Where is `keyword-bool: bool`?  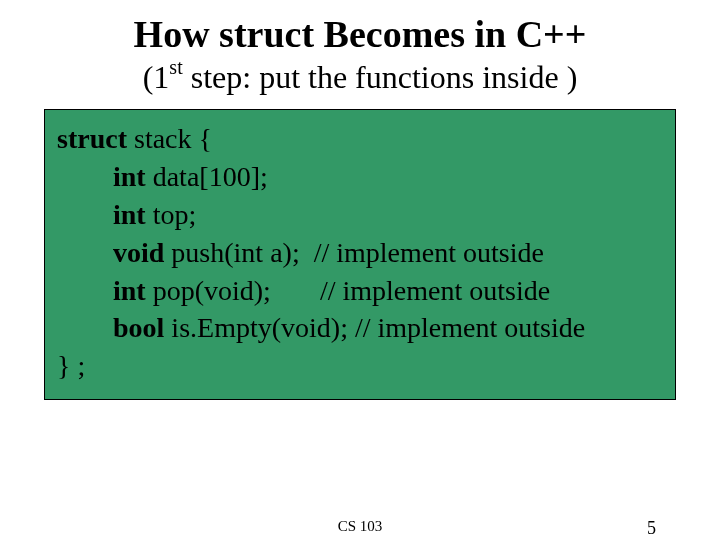 keyword-bool: bool is located at coordinates (138, 328).